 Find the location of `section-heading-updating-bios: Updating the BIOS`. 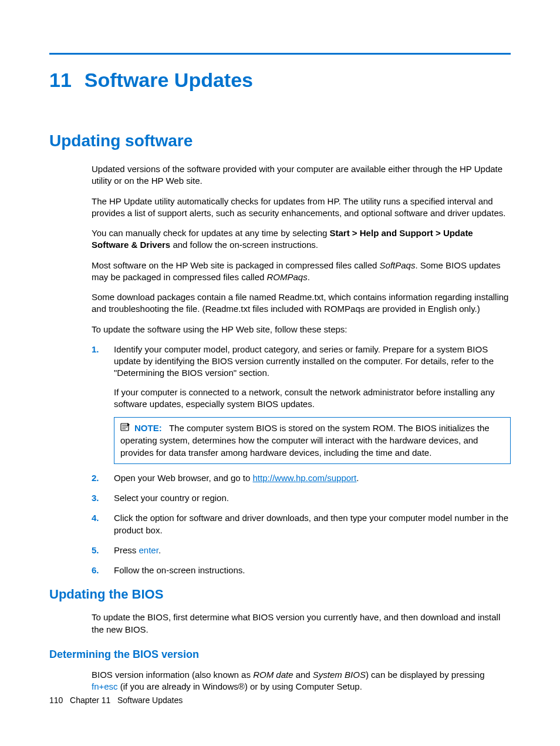

section-heading-updating-bios: Updating the BIOS is located at coordinates (280, 594).